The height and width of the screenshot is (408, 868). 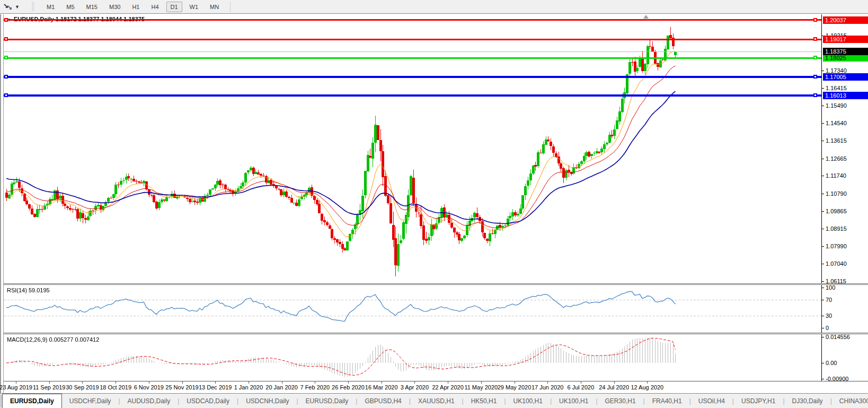 What do you see at coordinates (846, 51) in the screenshot?
I see `current-price-badge: 1.18375` at bounding box center [846, 51].